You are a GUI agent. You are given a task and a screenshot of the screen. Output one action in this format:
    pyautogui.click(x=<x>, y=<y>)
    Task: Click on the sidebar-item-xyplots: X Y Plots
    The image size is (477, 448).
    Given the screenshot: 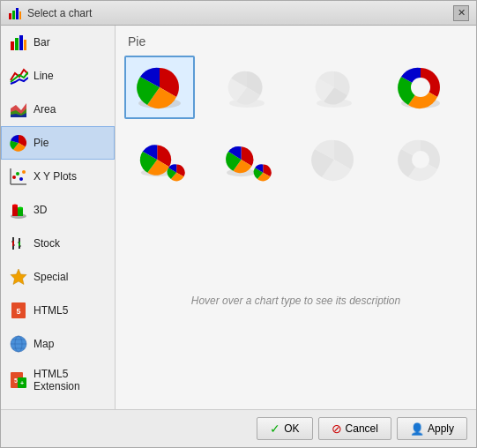 What is the action you would take?
    pyautogui.click(x=58, y=176)
    